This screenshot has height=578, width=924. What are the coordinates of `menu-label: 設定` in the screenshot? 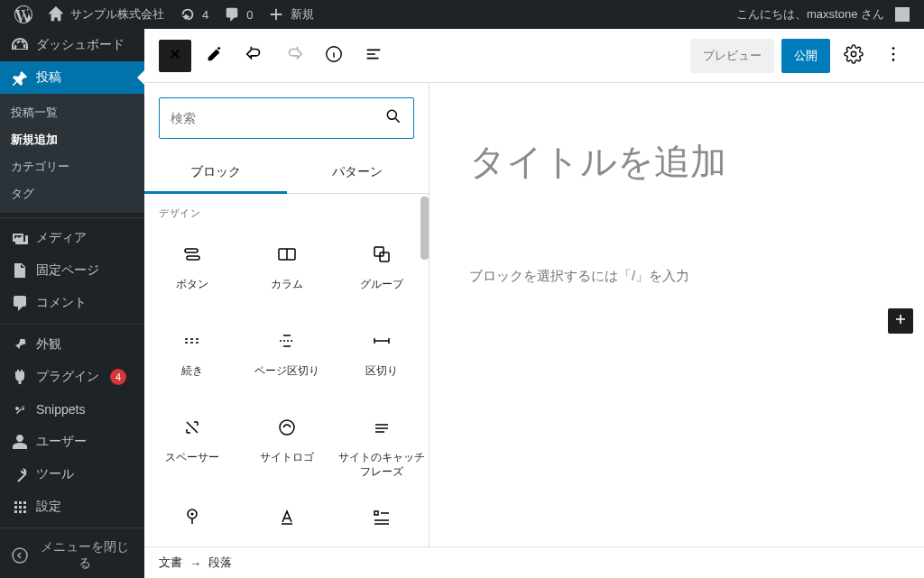 It's located at (49, 507).